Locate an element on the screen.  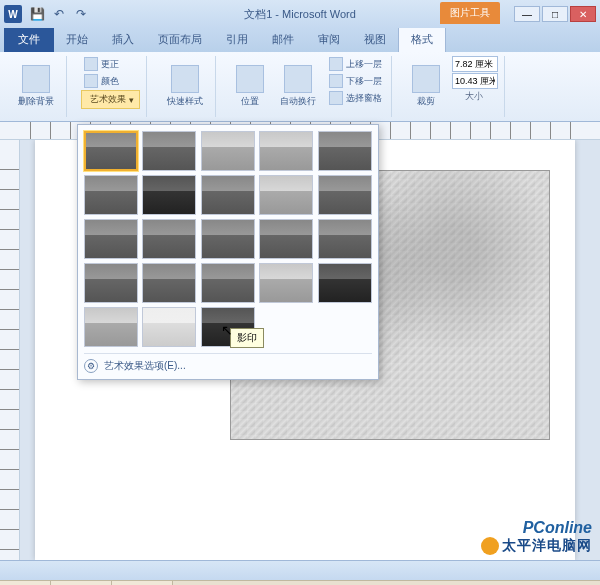
tab-mailings: 邮件 is located at coordinates (283, 40).